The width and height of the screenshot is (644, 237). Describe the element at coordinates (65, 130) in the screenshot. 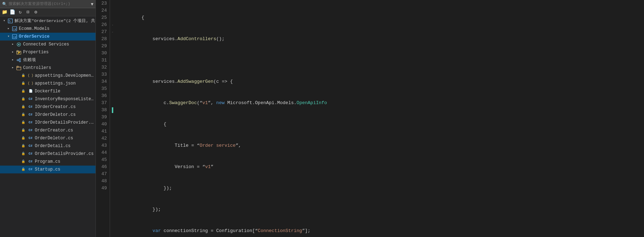

I see `ordercreator-label: OrderCreator.cs` at that location.